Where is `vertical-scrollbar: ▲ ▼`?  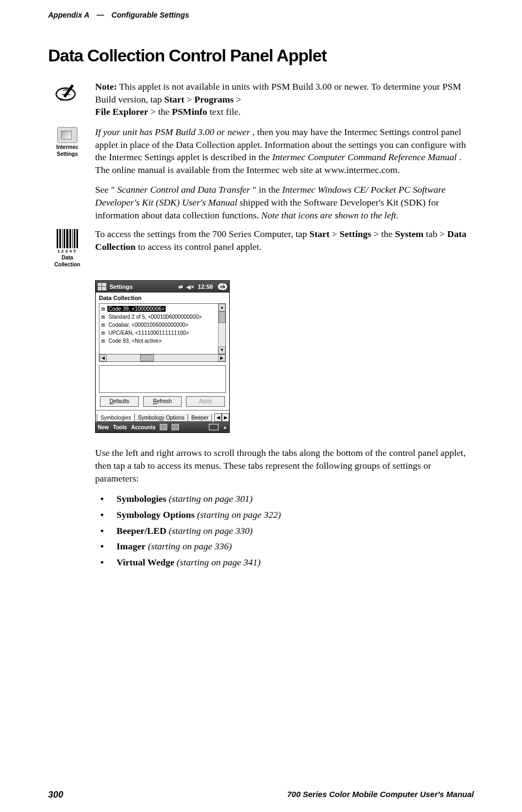
vertical-scrollbar: ▲ ▼ is located at coordinates (222, 329).